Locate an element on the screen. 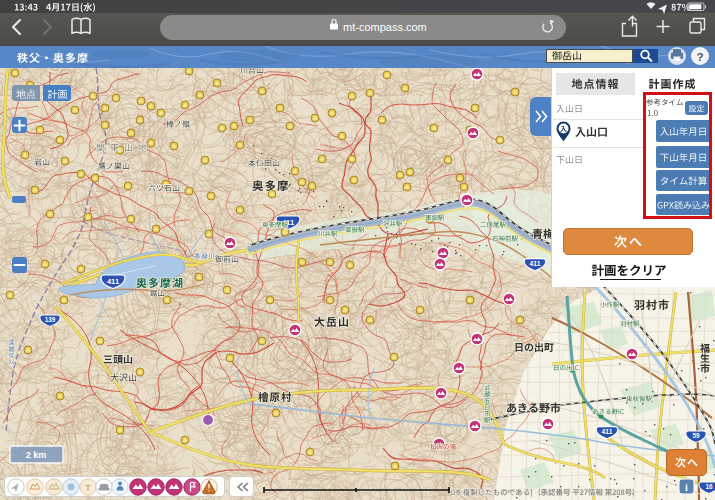 The width and height of the screenshot is (715, 500). svg-text: T is located at coordinates (88, 488).